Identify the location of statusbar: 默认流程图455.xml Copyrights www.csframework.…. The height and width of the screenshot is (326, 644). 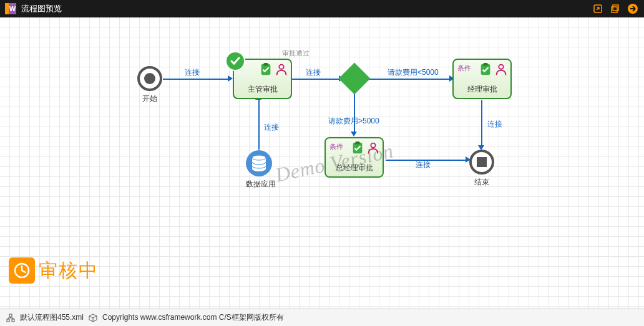
(322, 317).